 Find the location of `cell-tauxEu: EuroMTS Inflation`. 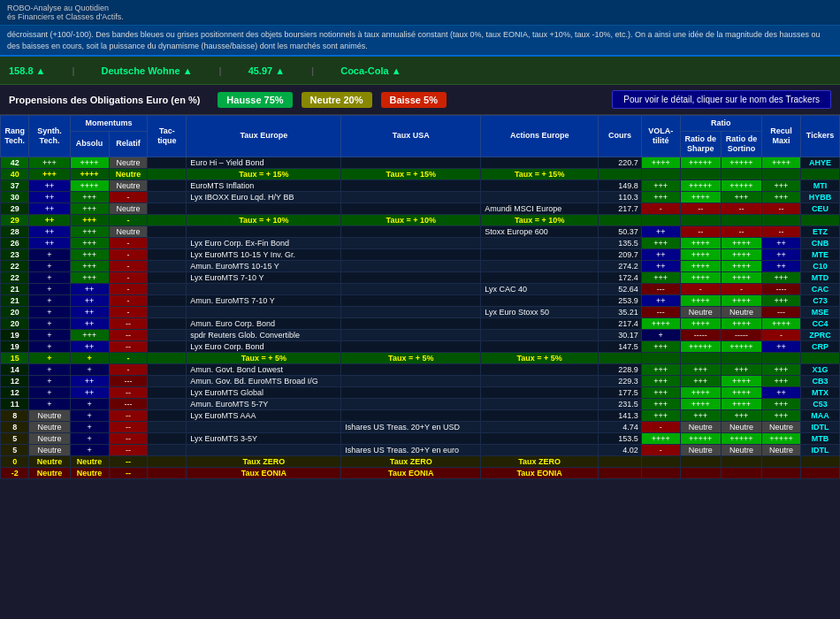

cell-tauxEu: EuroMTS Inflation is located at coordinates (263, 186).